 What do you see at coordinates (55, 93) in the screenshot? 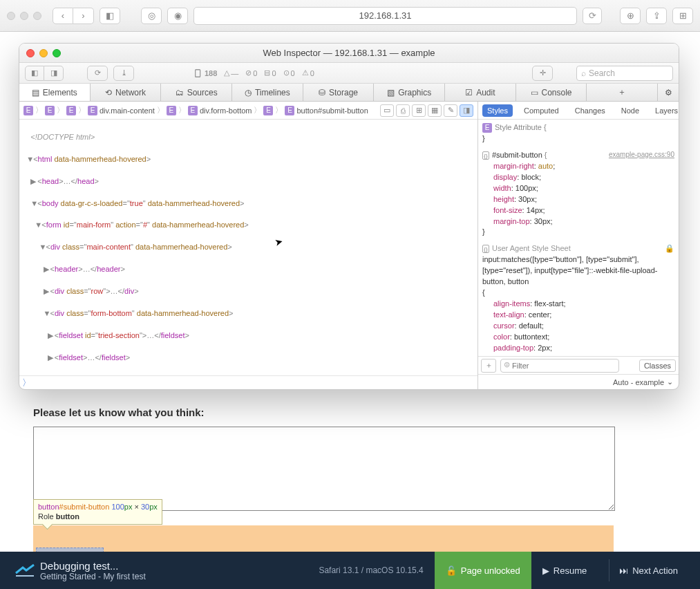
I see `tab-elements: ▤ Elements` at bounding box center [55, 93].